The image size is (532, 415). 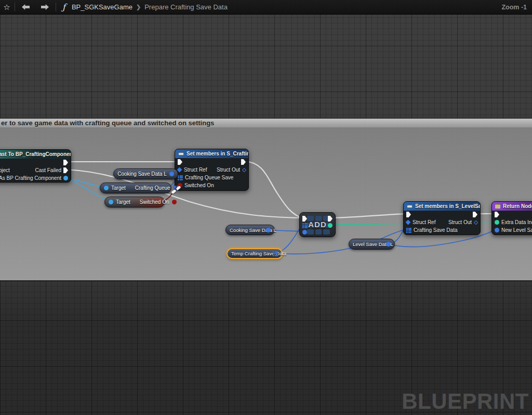 I want to click on comment-title: er to save game data with crafting queue…, so click(x=107, y=123).